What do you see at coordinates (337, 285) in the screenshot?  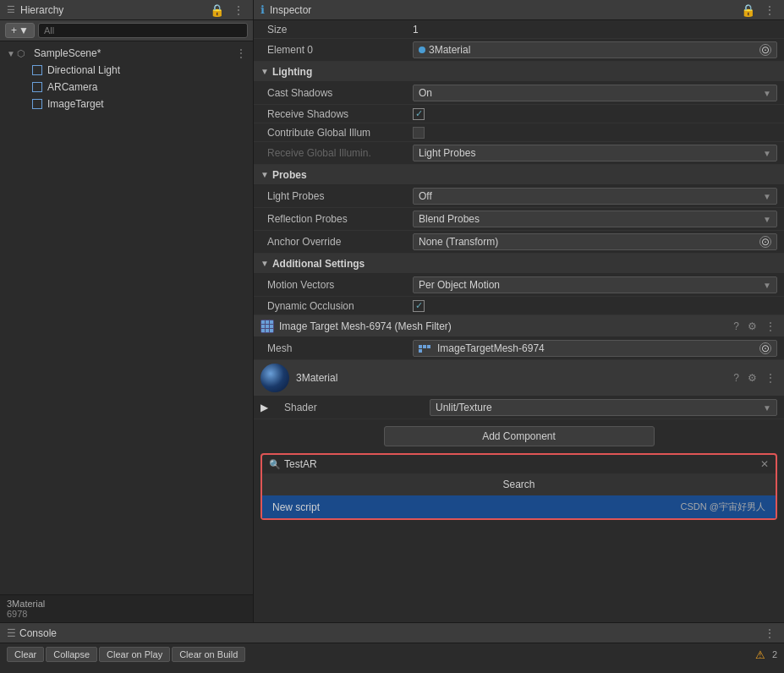 I see `motion-vectors-label: Motion Vectors` at bounding box center [337, 285].